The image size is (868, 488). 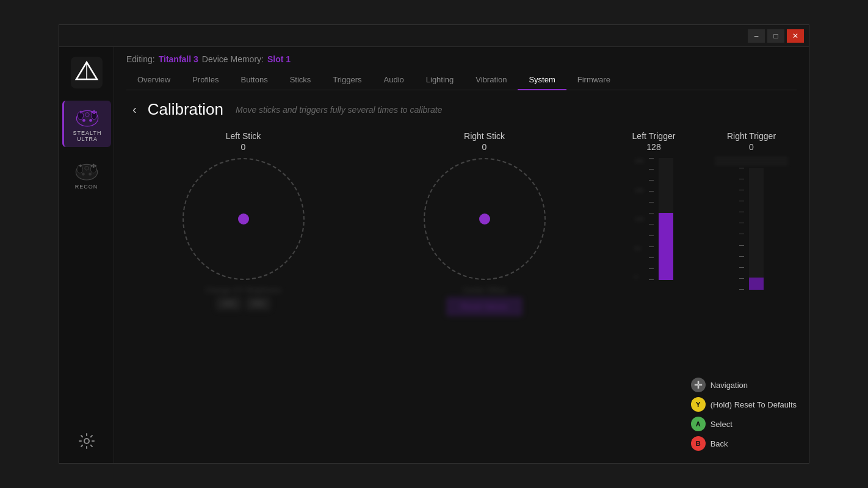 What do you see at coordinates (719, 444) in the screenshot?
I see `back-hint-text: Back` at bounding box center [719, 444].